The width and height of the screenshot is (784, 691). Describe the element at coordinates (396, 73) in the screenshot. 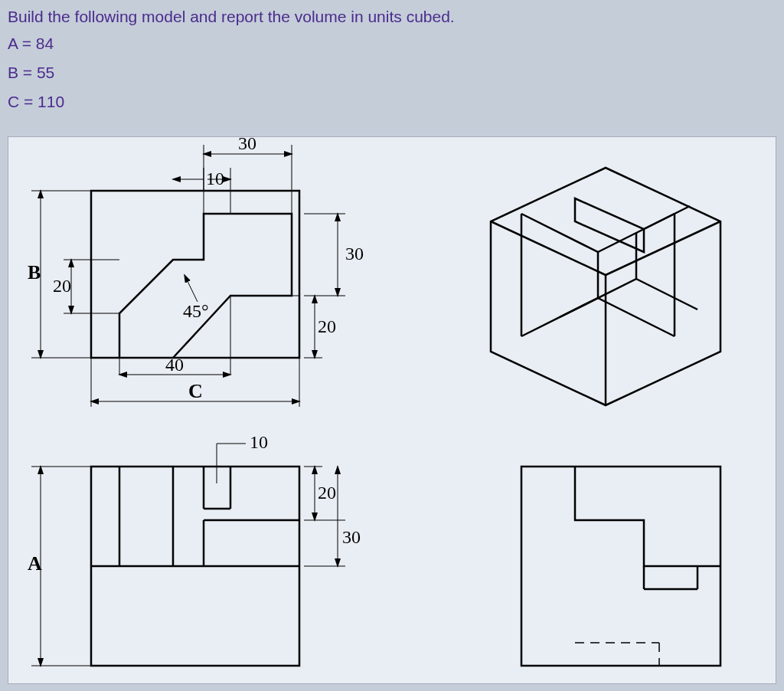

I see `param-B: B = 55` at that location.